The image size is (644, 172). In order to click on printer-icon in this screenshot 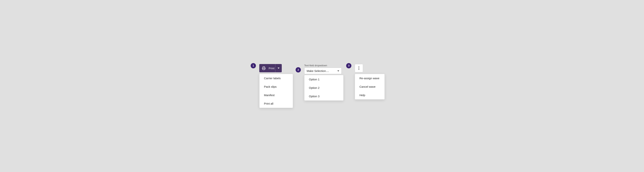, I will do `click(264, 68)`.